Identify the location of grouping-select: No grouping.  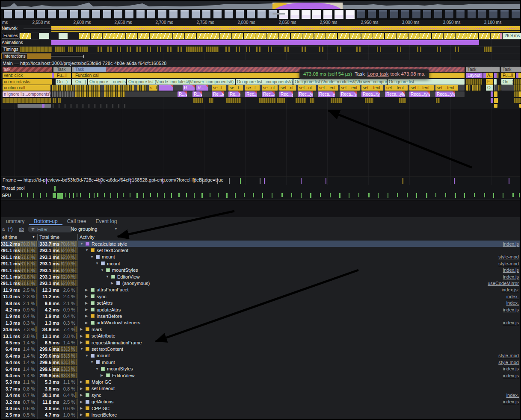
(84, 229).